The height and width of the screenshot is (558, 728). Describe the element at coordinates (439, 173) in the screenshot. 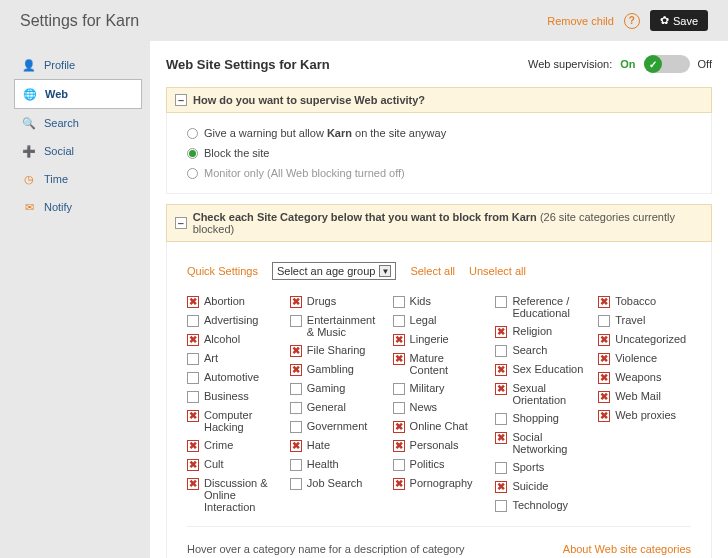

I see `supervise-option: Monitor only (All Web blocking turned of…` at that location.